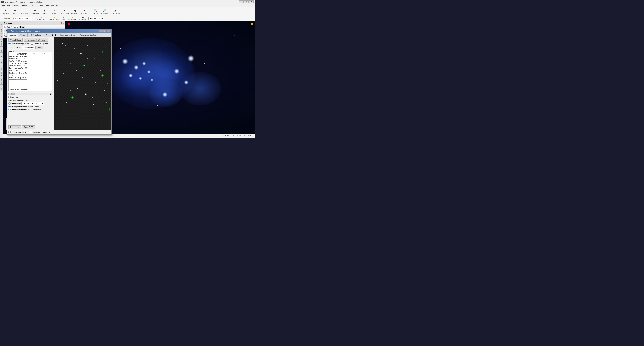 This screenshot has width=644, height=346. What do you see at coordinates (2, 31) in the screenshot?
I see `sidebar-tab-date: Date...` at bounding box center [2, 31].